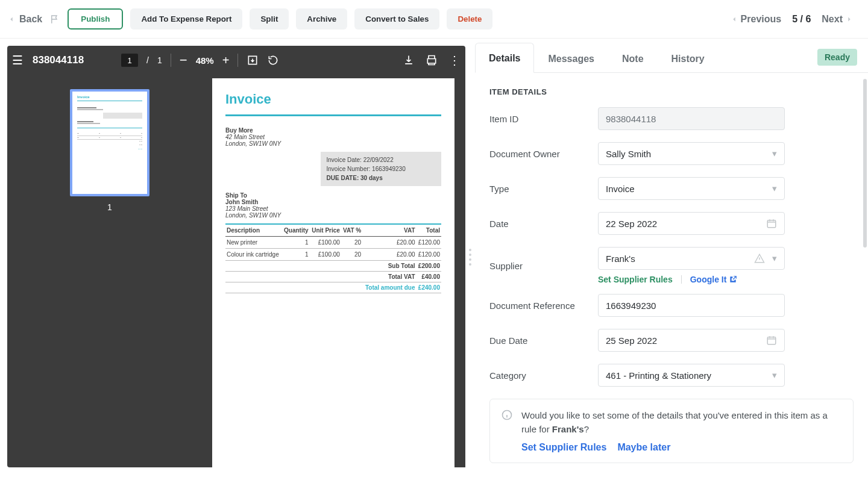 This screenshot has height=480, width=868. What do you see at coordinates (322, 19) in the screenshot?
I see `archive-button: Archive` at bounding box center [322, 19].